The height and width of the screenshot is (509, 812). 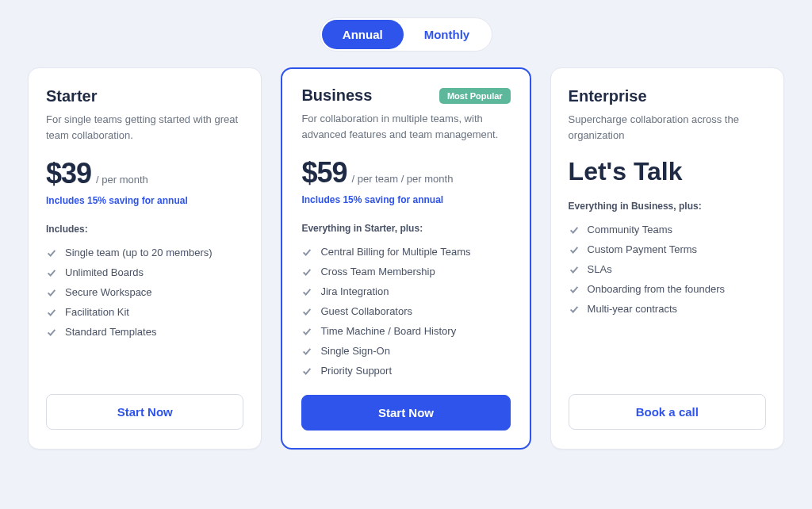 What do you see at coordinates (403, 179) in the screenshot?
I see `plan-price-unit: / per team / per month` at bounding box center [403, 179].